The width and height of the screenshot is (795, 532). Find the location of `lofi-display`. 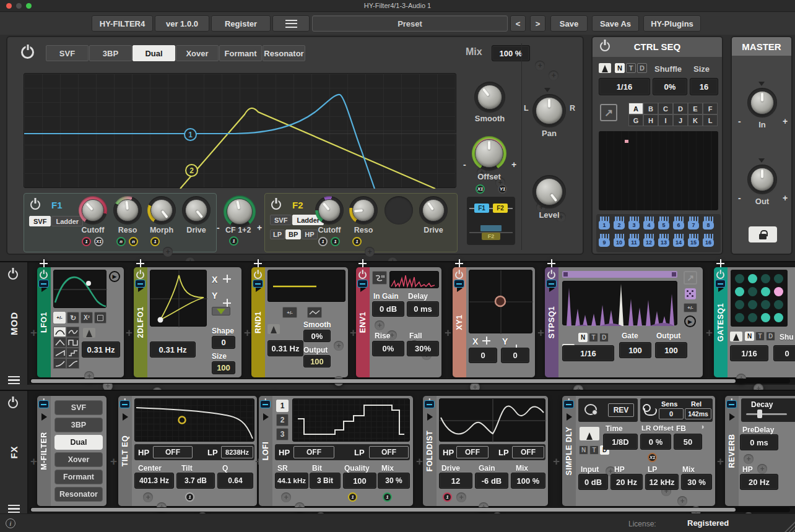

lofi-display is located at coordinates (351, 420).